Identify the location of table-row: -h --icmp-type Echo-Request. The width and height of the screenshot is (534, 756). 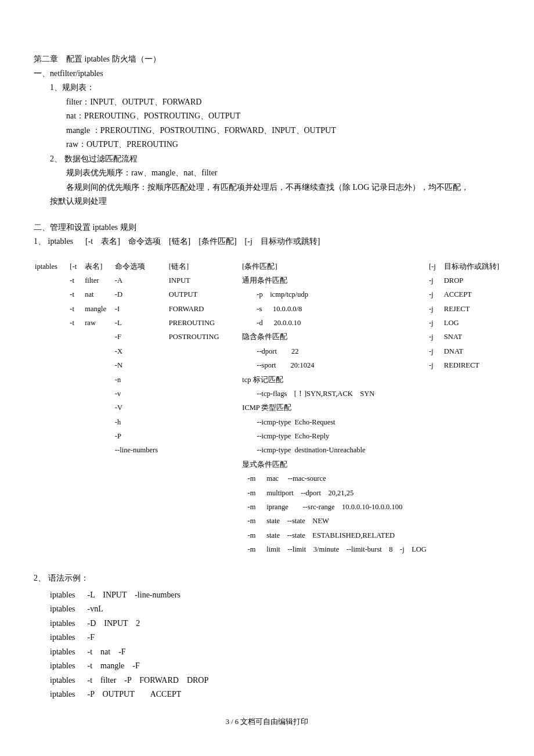
(267, 422).